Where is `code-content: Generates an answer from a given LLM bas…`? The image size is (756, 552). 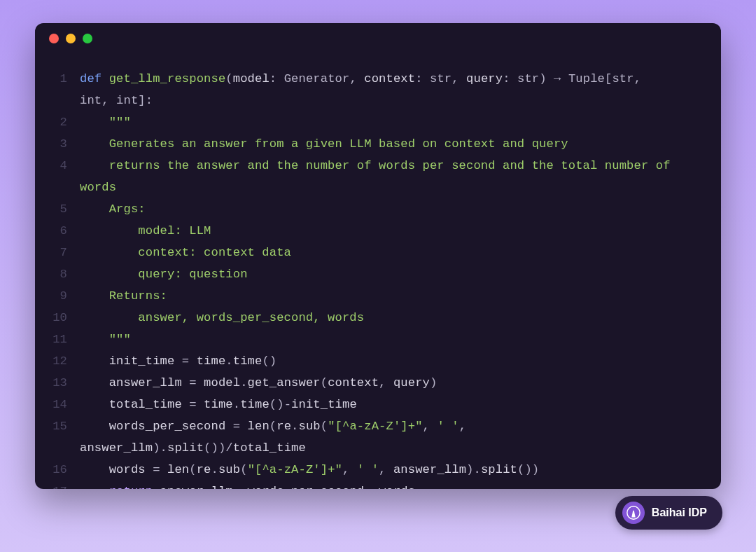 code-content: Generates an answer from a given LLM bas… is located at coordinates (392, 144).